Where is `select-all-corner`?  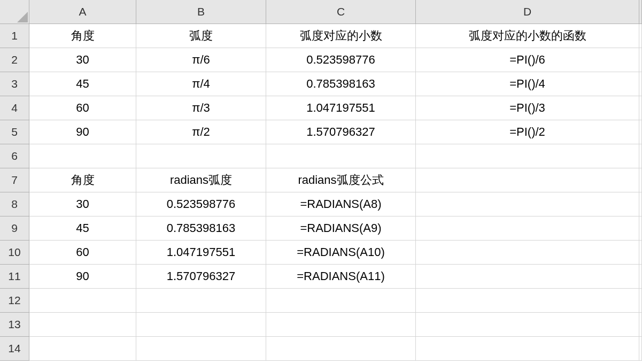 select-all-corner is located at coordinates (15, 12).